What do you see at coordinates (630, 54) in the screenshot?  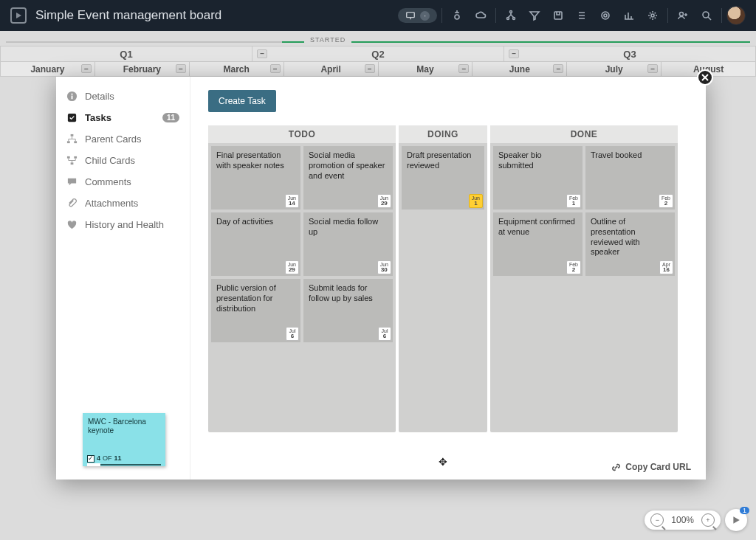 I see `quarter-cell: –Q3` at bounding box center [630, 54].